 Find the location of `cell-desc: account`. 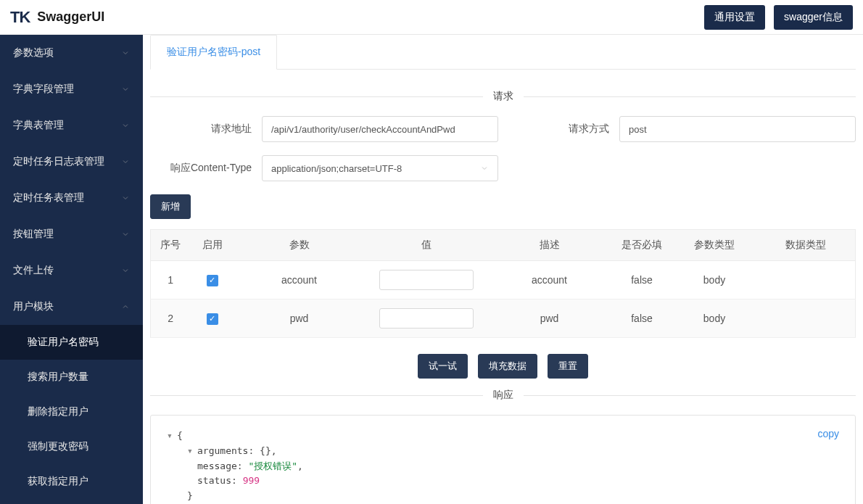

cell-desc: account is located at coordinates (550, 280).